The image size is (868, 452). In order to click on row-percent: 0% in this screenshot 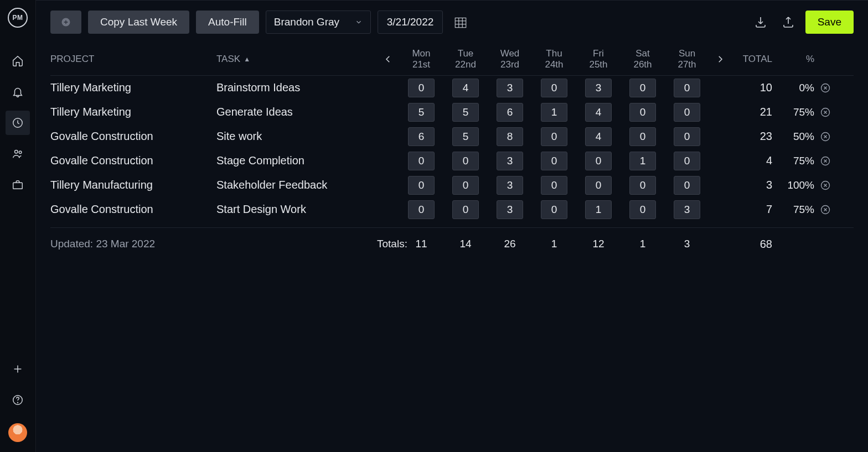, I will do `click(795, 88)`.